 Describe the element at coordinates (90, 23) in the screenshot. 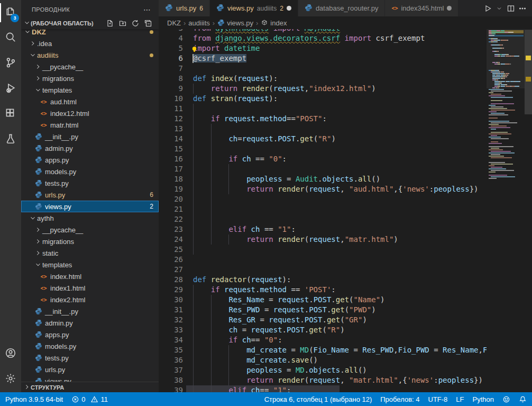

I see `workspace-section-header: (РАБОЧАЯ ОБЛАСТЬ) ...` at that location.